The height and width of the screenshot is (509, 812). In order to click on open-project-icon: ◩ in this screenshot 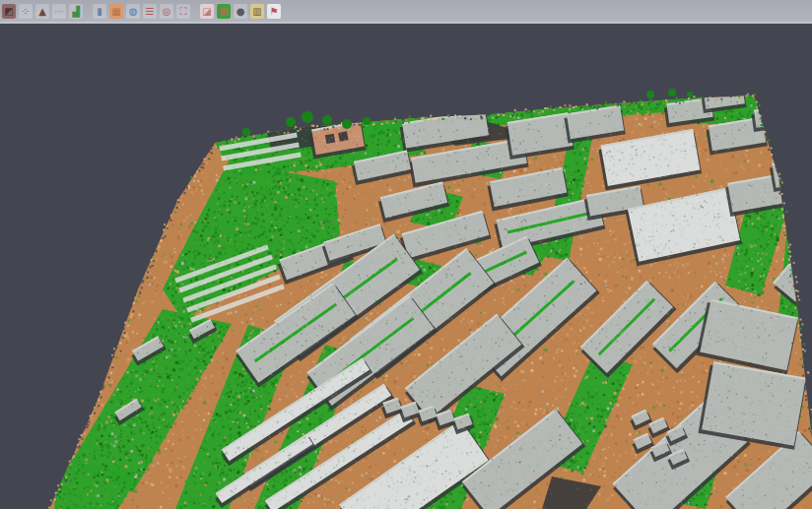, I will do `click(9, 12)`.